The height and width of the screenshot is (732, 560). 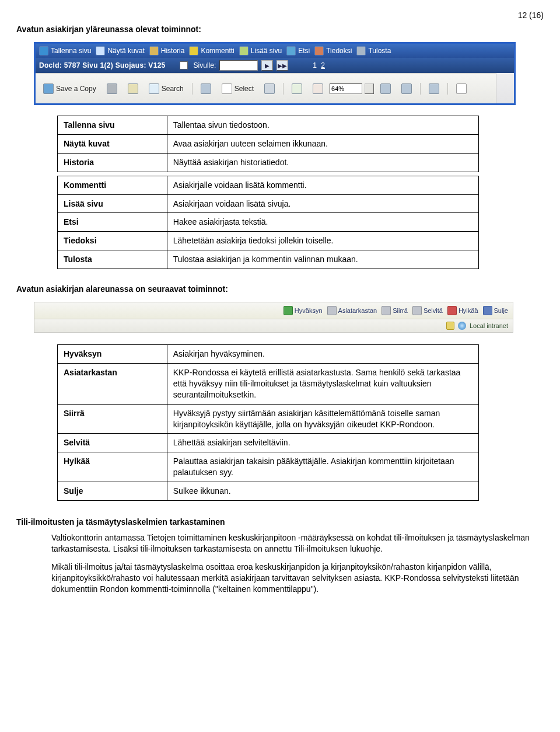 What do you see at coordinates (268, 384) in the screenshot?
I see `table-row: AsiatarkastanKKP-Rondossa ei käytetä eri…` at bounding box center [268, 384].